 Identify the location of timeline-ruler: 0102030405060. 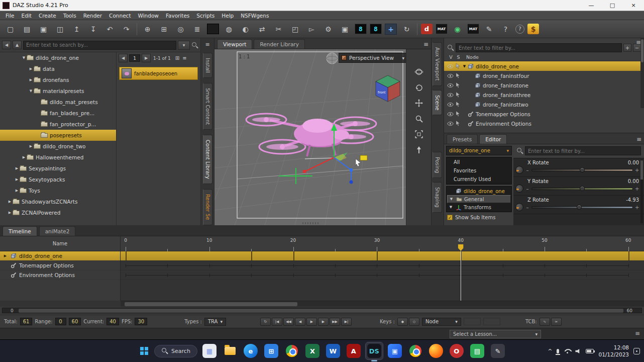
(382, 244).